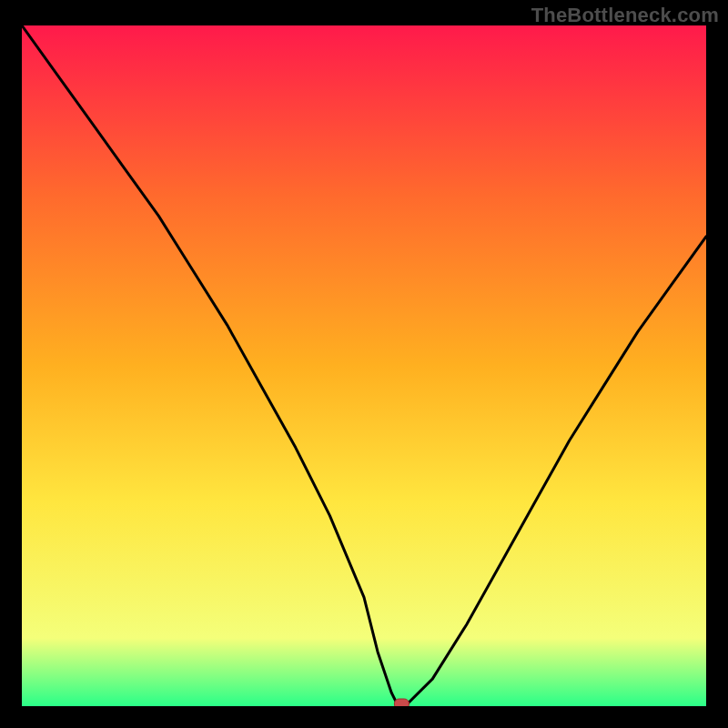  What do you see at coordinates (625, 15) in the screenshot?
I see `watermark-text: TheBottleneck.com` at bounding box center [625, 15].